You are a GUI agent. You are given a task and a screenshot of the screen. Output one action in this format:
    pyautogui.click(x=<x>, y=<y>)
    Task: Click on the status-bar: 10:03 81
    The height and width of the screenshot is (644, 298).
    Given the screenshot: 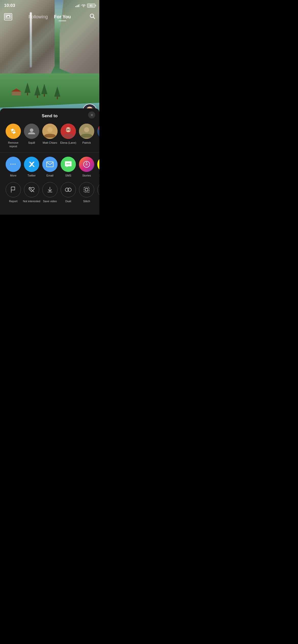 What is the action you would take?
    pyautogui.click(x=50, y=6)
    